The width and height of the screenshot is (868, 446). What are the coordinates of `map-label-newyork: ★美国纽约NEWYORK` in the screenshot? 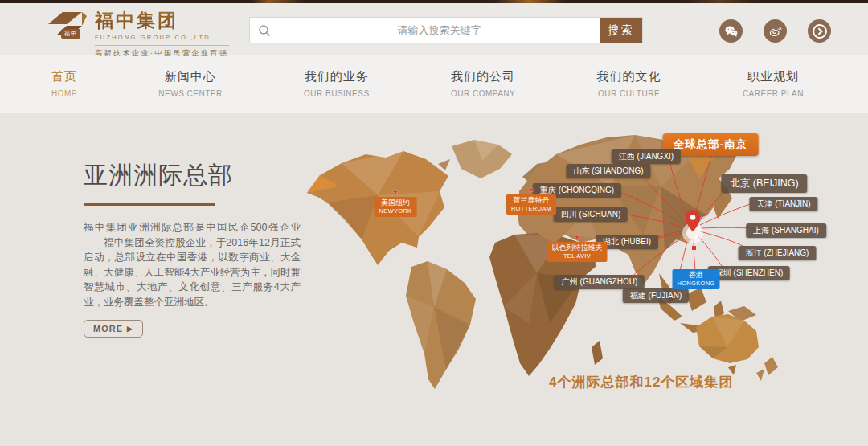 It's located at (395, 207).